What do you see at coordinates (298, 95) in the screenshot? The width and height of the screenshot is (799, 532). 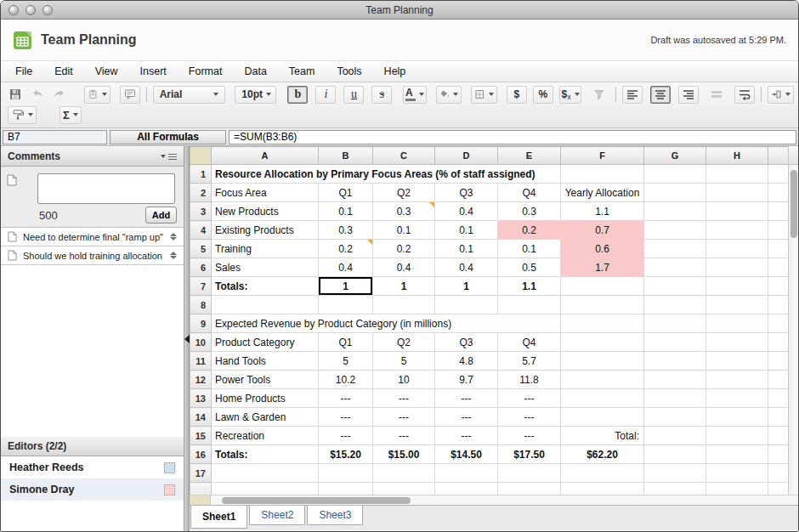 I see `bold-button: b` at bounding box center [298, 95].